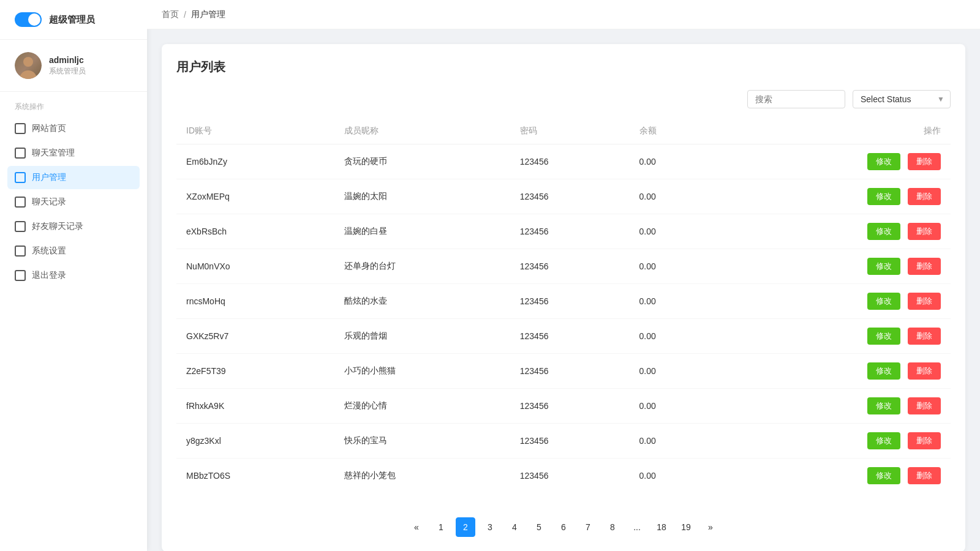  Describe the element at coordinates (423, 476) in the screenshot. I see `cell-nickname: 慈祥的小笼包` at that location.